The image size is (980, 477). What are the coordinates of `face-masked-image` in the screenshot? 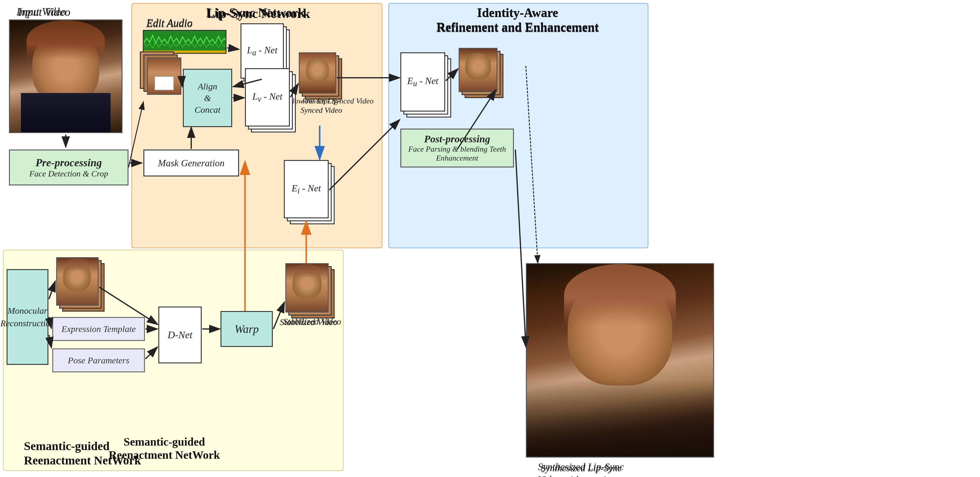 It's located at (164, 76).